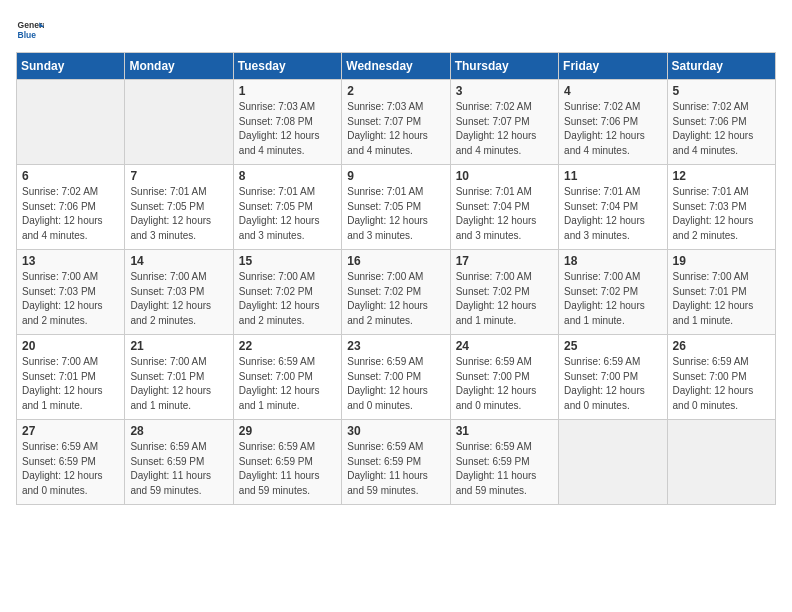  What do you see at coordinates (504, 378) in the screenshot?
I see `day-cell: 24Sunrise: 6:59 AM Sunset: 7:00 PM Dayli…` at bounding box center [504, 378].